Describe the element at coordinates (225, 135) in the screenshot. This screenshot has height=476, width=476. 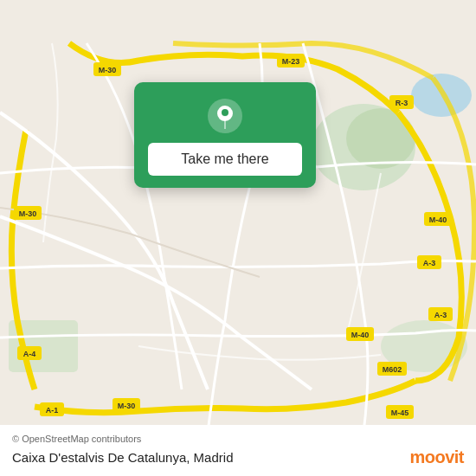
I see `location-card: Take me there` at that location.